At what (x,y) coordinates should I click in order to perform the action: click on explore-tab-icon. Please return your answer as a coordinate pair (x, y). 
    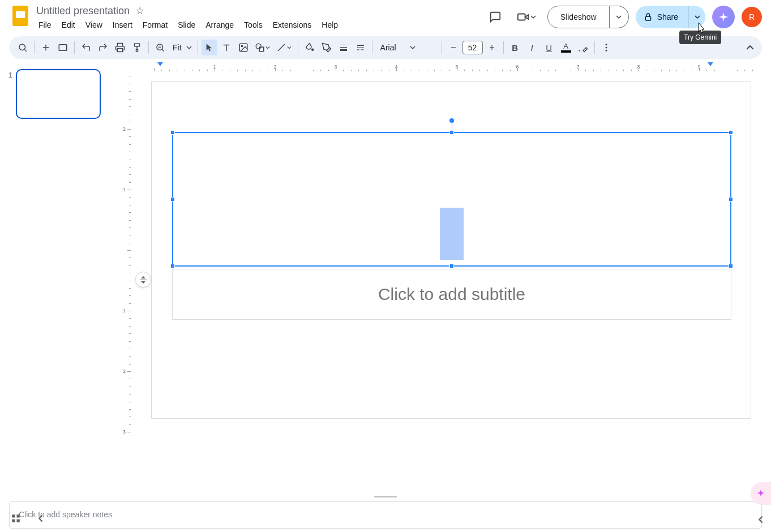
    Looking at the image, I should click on (761, 494).